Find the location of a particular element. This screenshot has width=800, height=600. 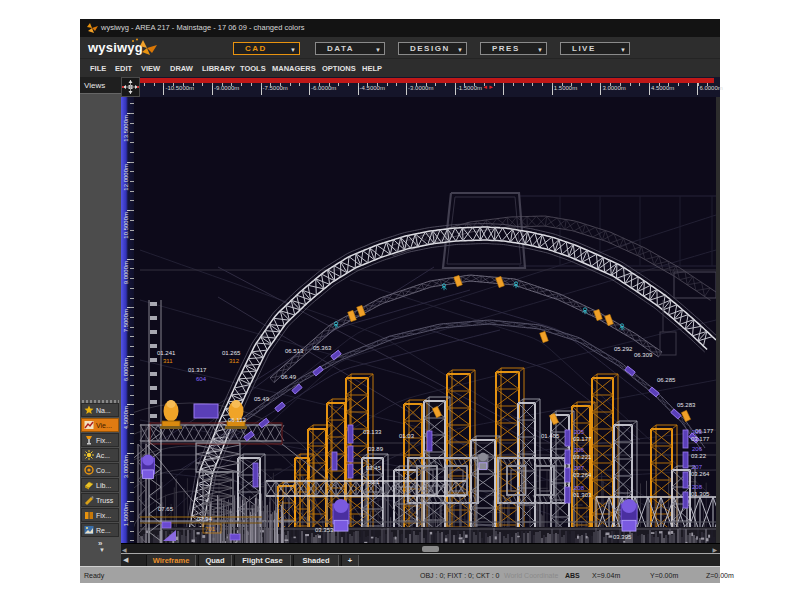

svg-text: 03.1 is located at coordinates (374, 482).